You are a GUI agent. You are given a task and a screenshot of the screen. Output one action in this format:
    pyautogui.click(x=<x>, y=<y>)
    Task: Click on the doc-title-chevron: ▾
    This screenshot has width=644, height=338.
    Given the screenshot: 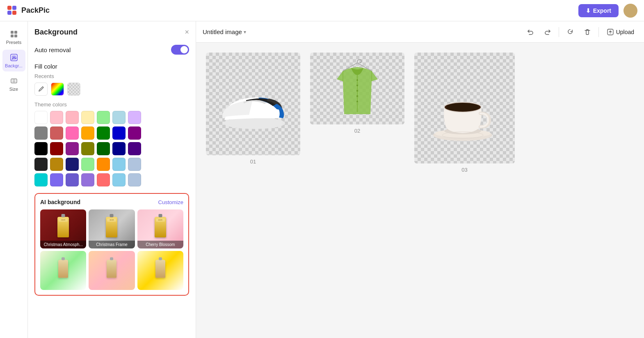 What is the action you would take?
    pyautogui.click(x=245, y=32)
    